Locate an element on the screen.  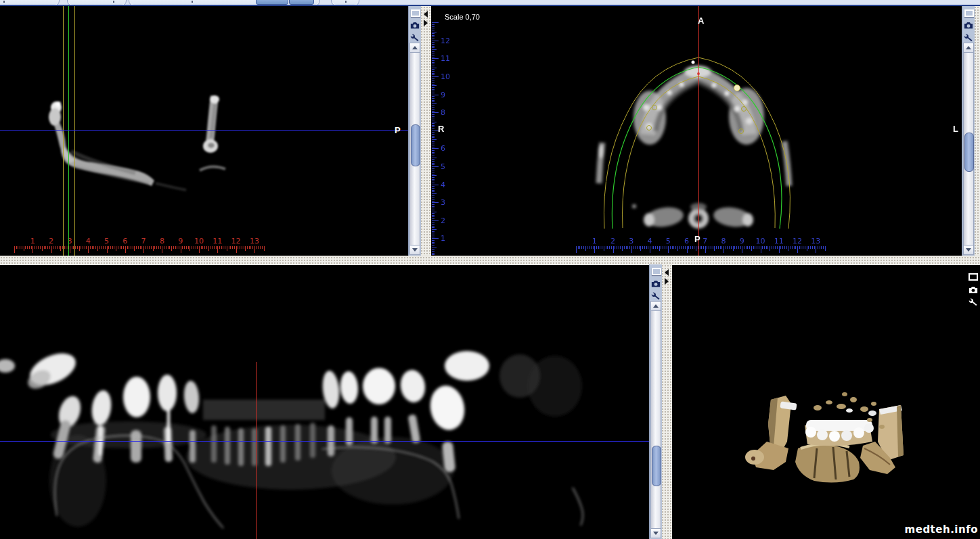
vertical-splitter-top is located at coordinates (426, 131).